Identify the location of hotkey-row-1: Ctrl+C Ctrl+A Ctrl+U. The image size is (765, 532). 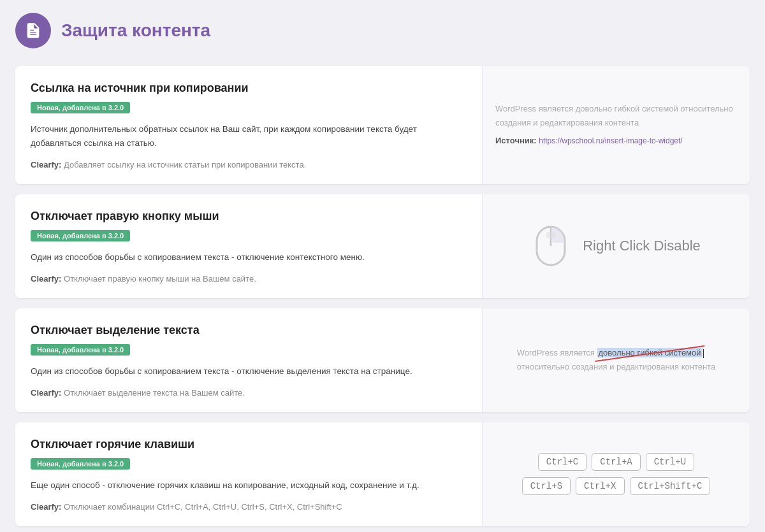
(616, 462).